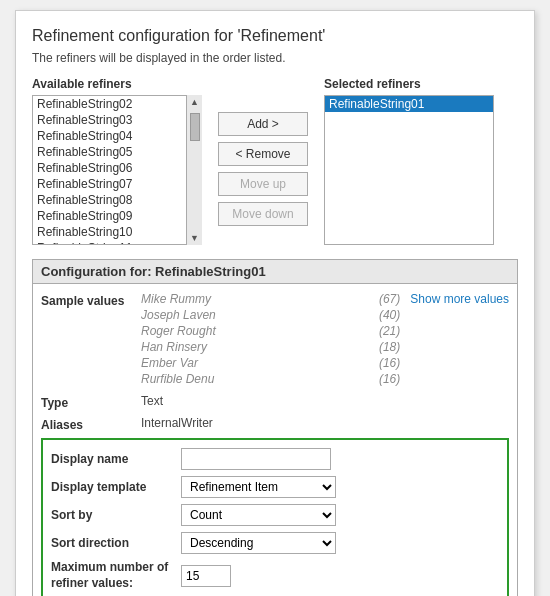  Describe the element at coordinates (275, 58) in the screenshot. I see `panel-subtitle: The refiners will be displayed in the or…` at that location.